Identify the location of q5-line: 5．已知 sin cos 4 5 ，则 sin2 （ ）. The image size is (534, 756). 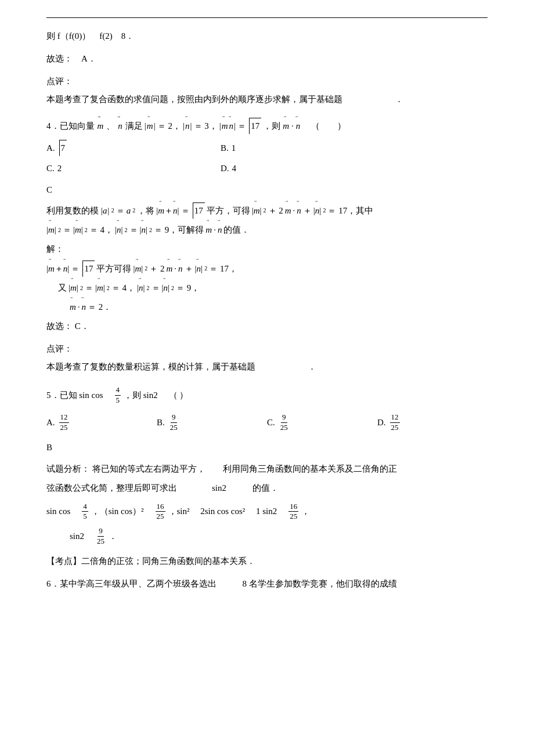
(267, 396).